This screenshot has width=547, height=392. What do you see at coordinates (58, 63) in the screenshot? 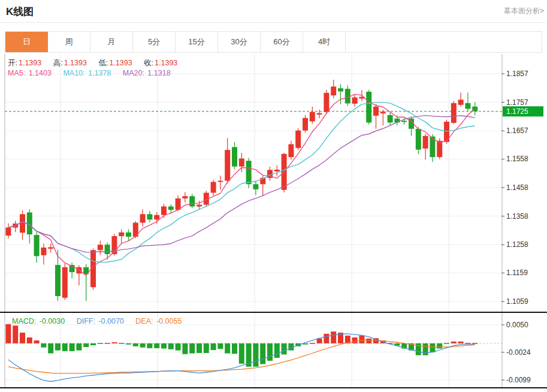
I see `high-label: 高:` at bounding box center [58, 63].